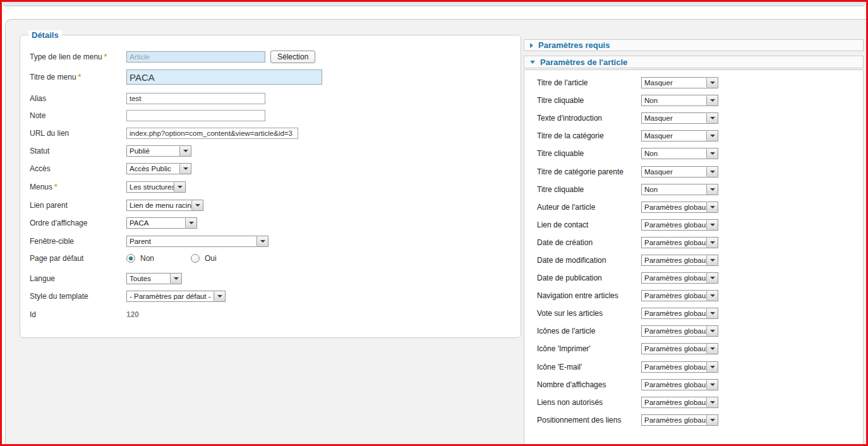  Describe the element at coordinates (45, 35) in the screenshot. I see `details-legend: Détails` at that location.